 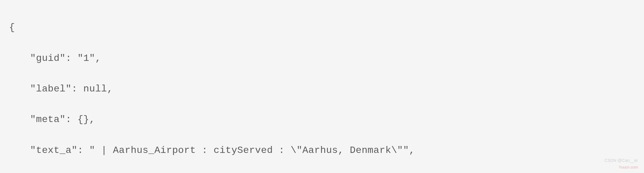 I want to click on json-key: "guid", so click(x=48, y=58).